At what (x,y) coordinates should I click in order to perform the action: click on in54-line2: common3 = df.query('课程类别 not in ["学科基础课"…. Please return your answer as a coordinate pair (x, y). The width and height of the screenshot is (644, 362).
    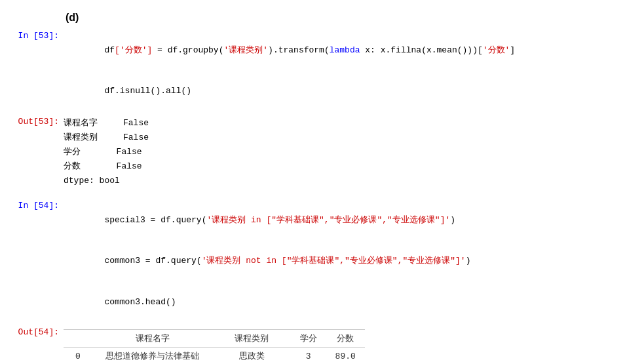
    Looking at the image, I should click on (354, 262).